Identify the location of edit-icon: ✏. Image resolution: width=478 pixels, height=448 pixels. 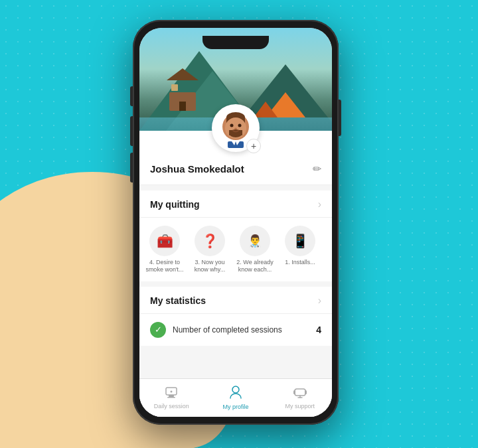
(317, 169).